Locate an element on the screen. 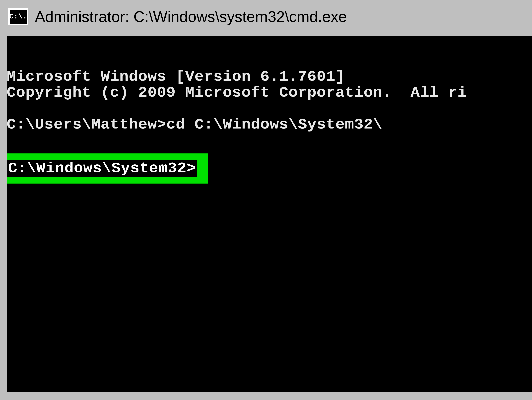 The width and height of the screenshot is (532, 400). cmd-icon-label: C:\. is located at coordinates (18, 17).